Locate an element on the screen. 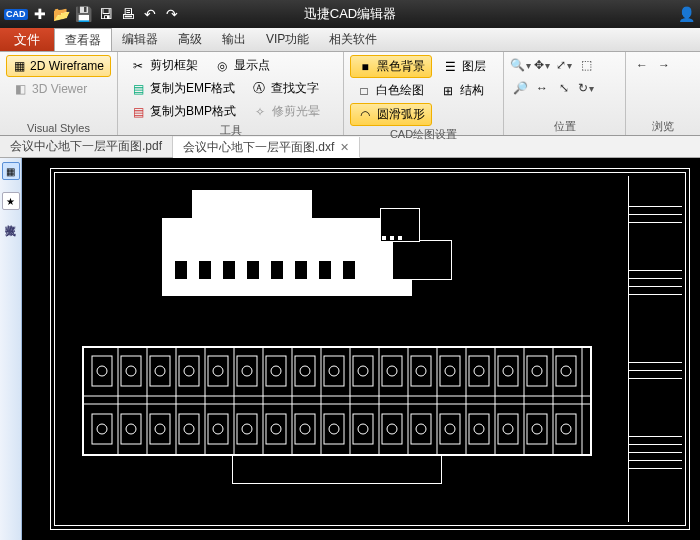 The height and width of the screenshot is (540, 700). zoom-region-button: ⬚ is located at coordinates (586, 65).